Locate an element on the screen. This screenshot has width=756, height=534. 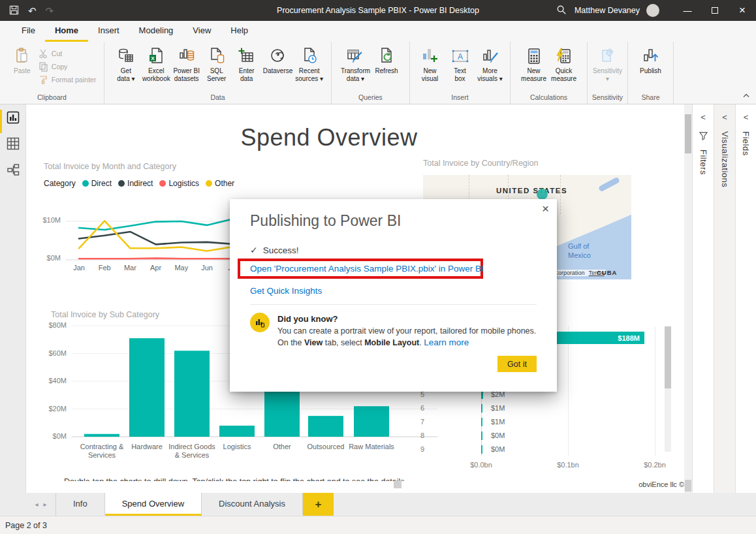
canvas-vertical-scrollbar is located at coordinates (688, 299).